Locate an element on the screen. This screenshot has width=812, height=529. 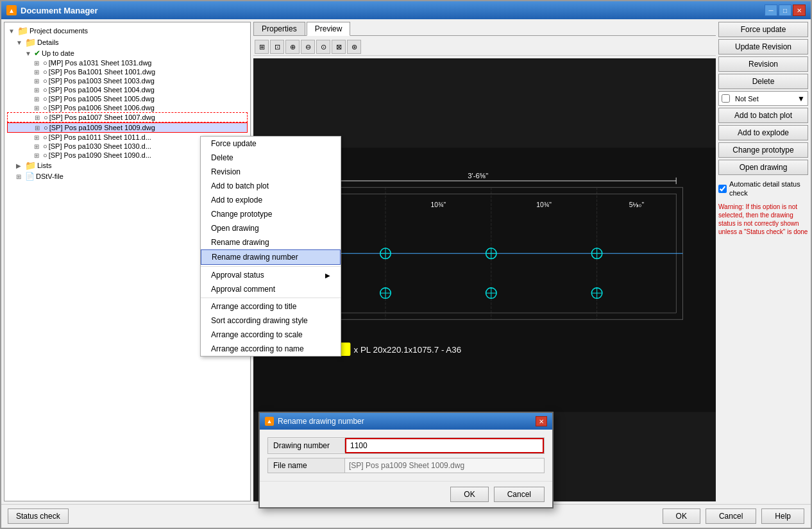
rename-drawing-number-dialog: ▲ Rename drawing number ✕ Drawing number… is located at coordinates (406, 460).